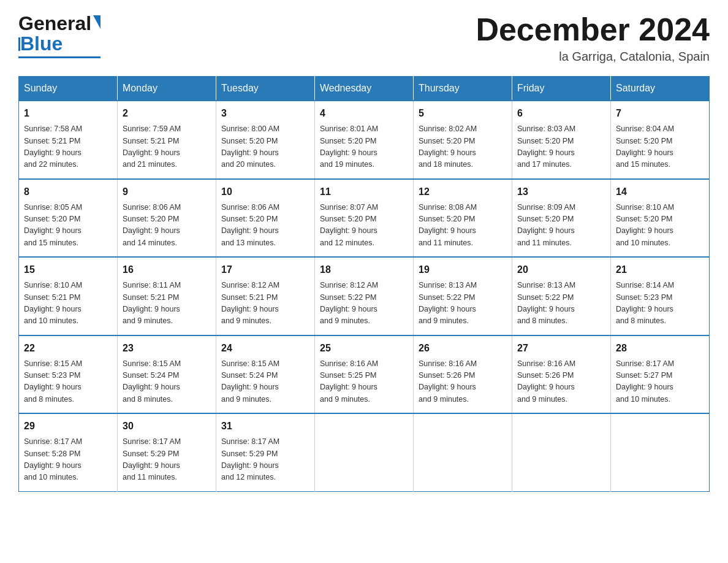 The width and height of the screenshot is (728, 563). Describe the element at coordinates (643, 399) in the screenshot. I see `daylight-minutes: and 10 minutes.` at that location.